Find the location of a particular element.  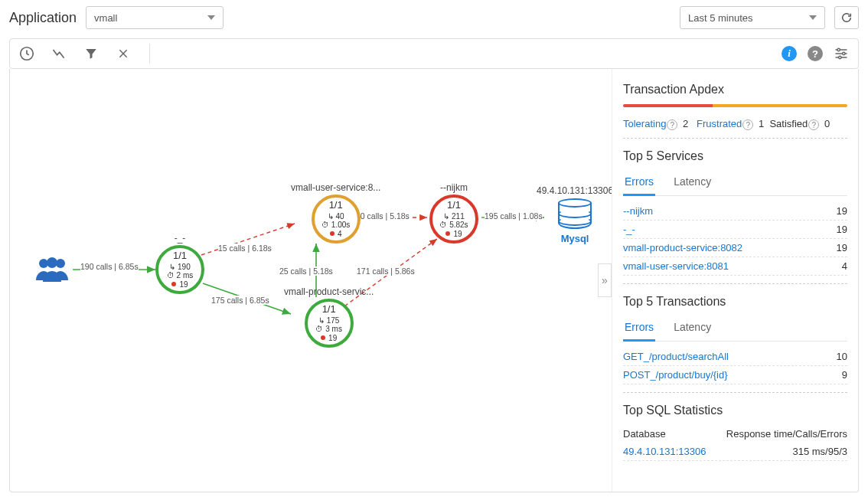

filter-button is located at coordinates (91, 54).